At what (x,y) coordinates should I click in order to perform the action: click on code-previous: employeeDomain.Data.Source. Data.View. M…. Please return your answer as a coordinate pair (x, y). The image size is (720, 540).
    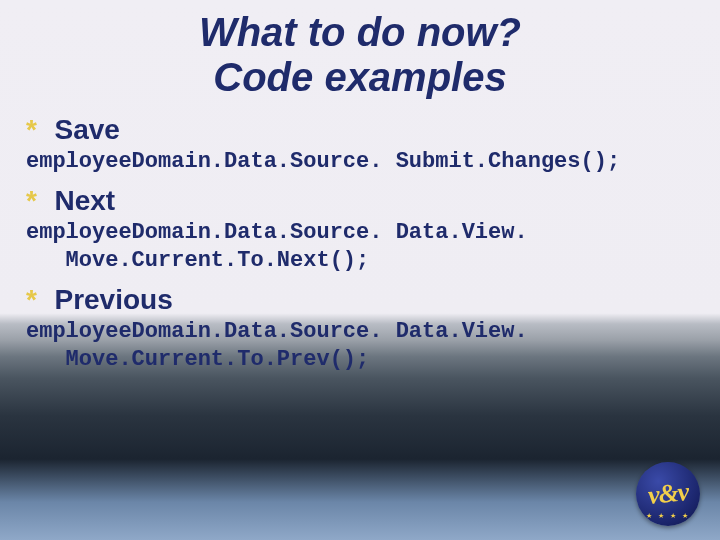
    Looking at the image, I should click on (363, 346).